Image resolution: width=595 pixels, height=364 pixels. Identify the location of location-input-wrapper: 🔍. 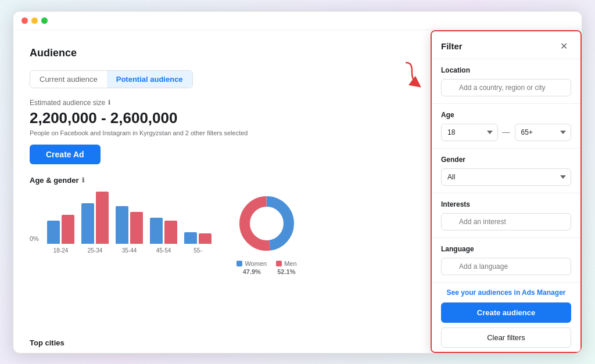
(506, 88).